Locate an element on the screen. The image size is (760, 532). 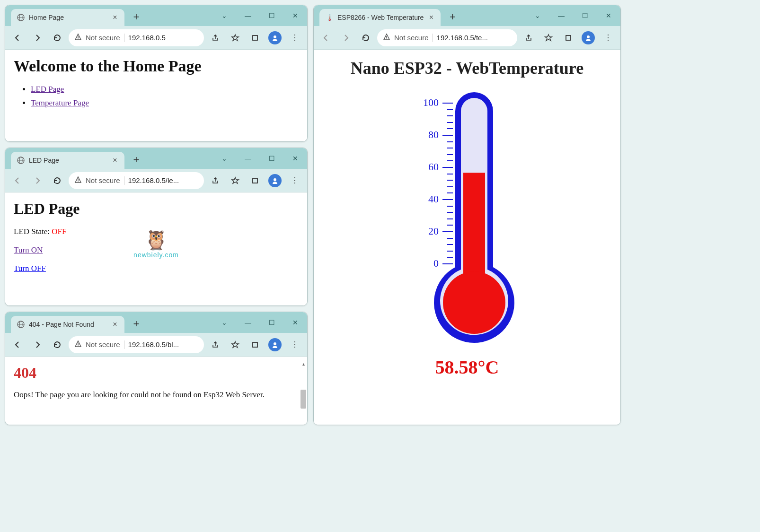
watermark-text: newbiely.com is located at coordinates (156, 254).